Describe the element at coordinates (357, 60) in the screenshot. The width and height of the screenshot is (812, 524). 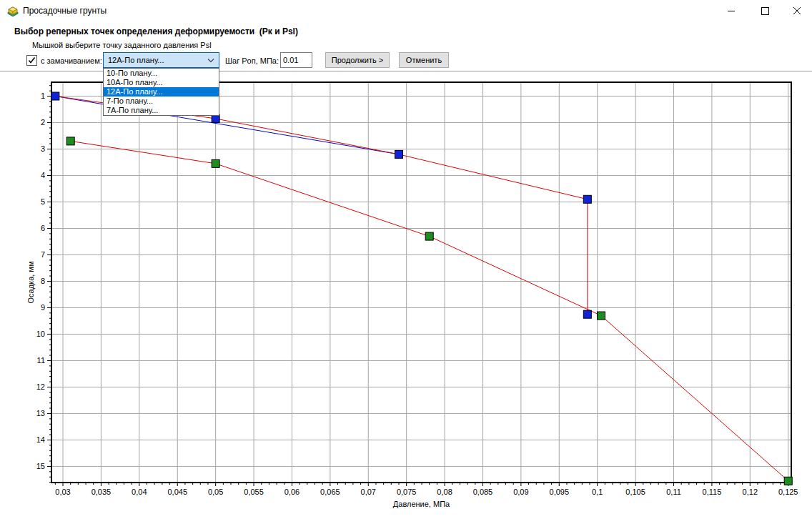
I see `continue-button: Продолжить >` at that location.